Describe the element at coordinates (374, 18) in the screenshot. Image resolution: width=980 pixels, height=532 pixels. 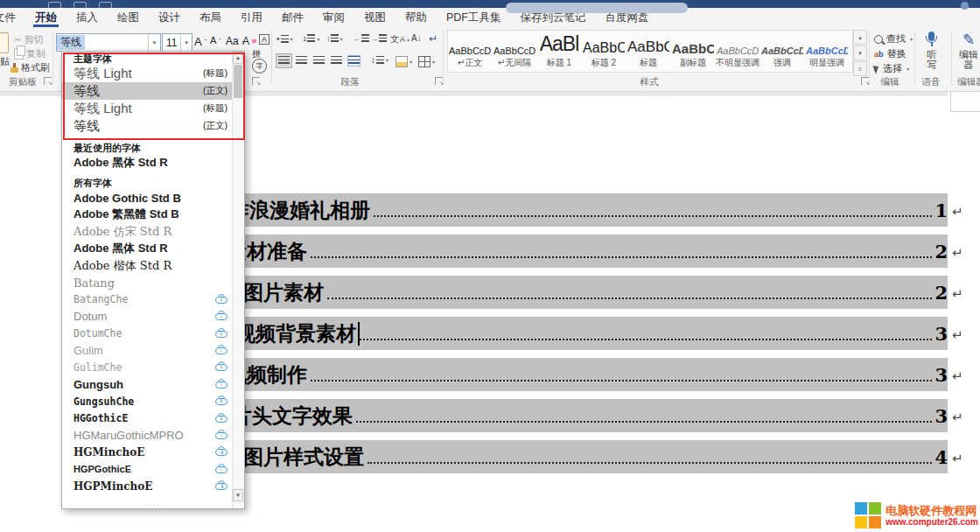
I see `tab-视图: 视图` at that location.